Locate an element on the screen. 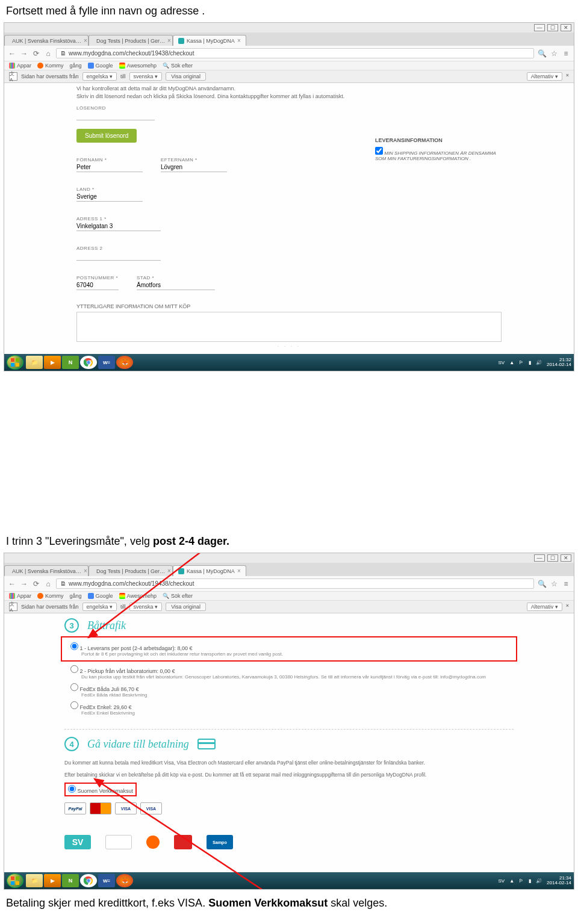 The image size is (578, 924). adress1-input is located at coordinates (119, 226).